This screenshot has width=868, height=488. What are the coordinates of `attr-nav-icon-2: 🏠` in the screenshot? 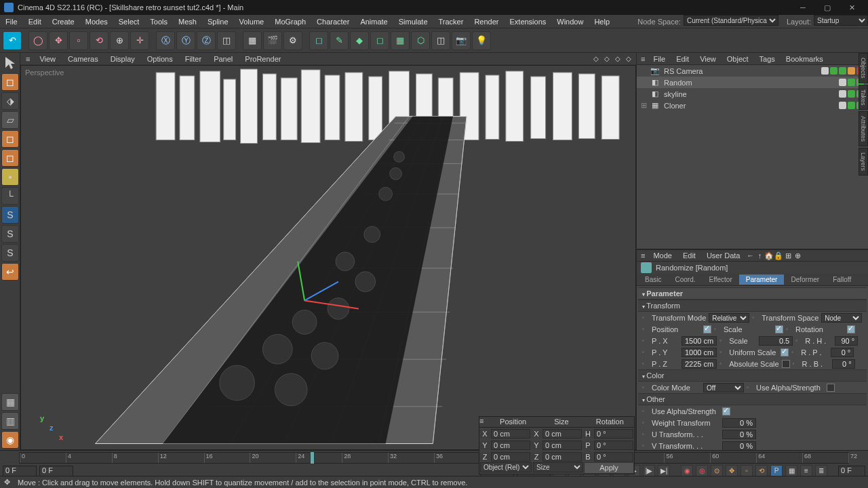 It's located at (769, 256).